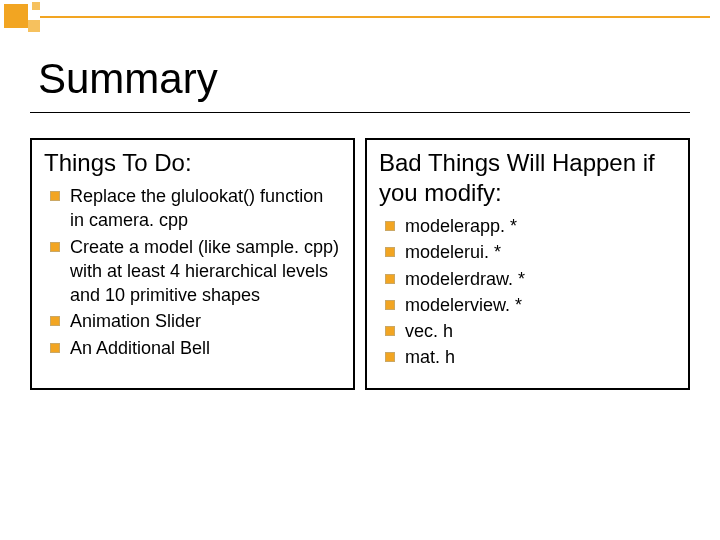 The width and height of the screenshot is (720, 540). Describe the element at coordinates (206, 348) in the screenshot. I see `list-item-text: An Additional Bell` at that location.